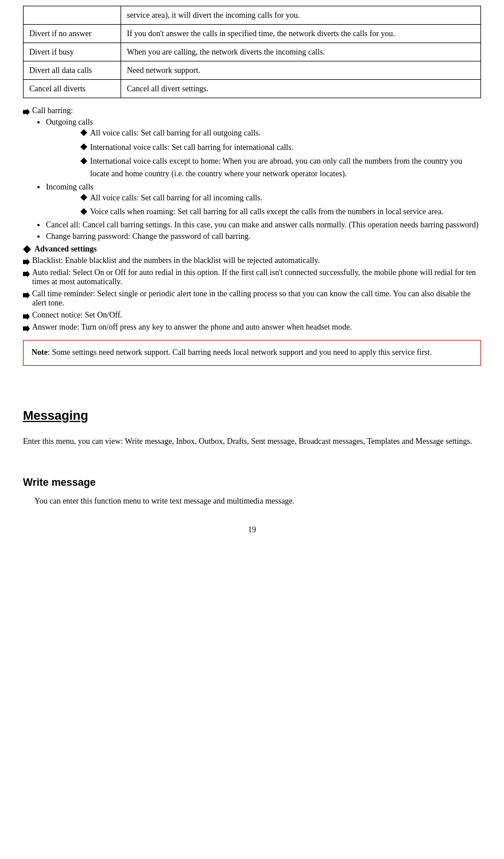  What do you see at coordinates (253, 52) in the screenshot?
I see `table-row: Divert if busy When you are calling, the…` at bounding box center [253, 52].